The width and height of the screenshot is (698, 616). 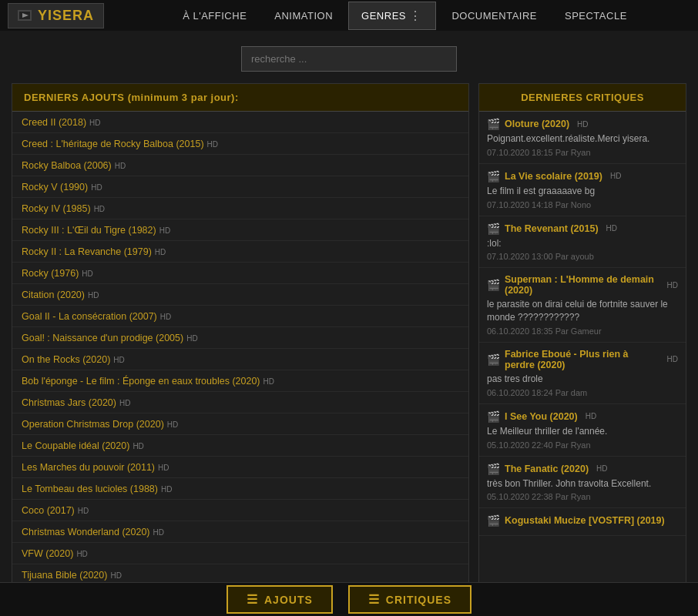 I want to click on movie-title: Christmas Jars (2020), so click(x=69, y=403).